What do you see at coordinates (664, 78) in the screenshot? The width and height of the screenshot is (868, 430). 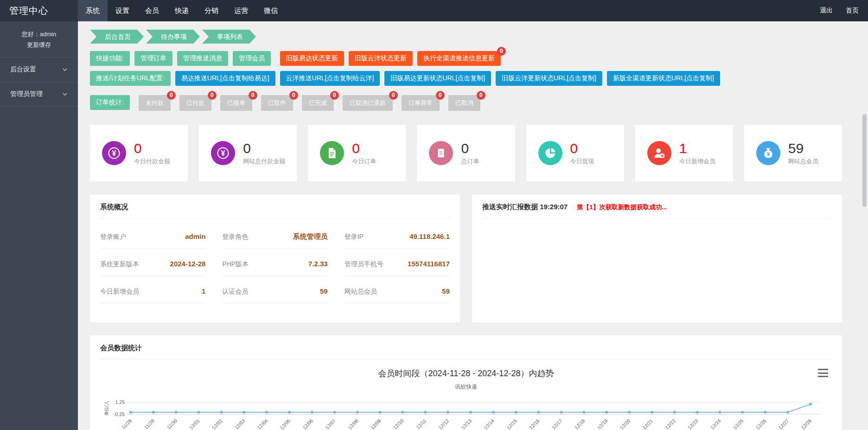 I see `url-copy-button: 新版全渠道更新状态URL[点击复制]` at bounding box center [664, 78].